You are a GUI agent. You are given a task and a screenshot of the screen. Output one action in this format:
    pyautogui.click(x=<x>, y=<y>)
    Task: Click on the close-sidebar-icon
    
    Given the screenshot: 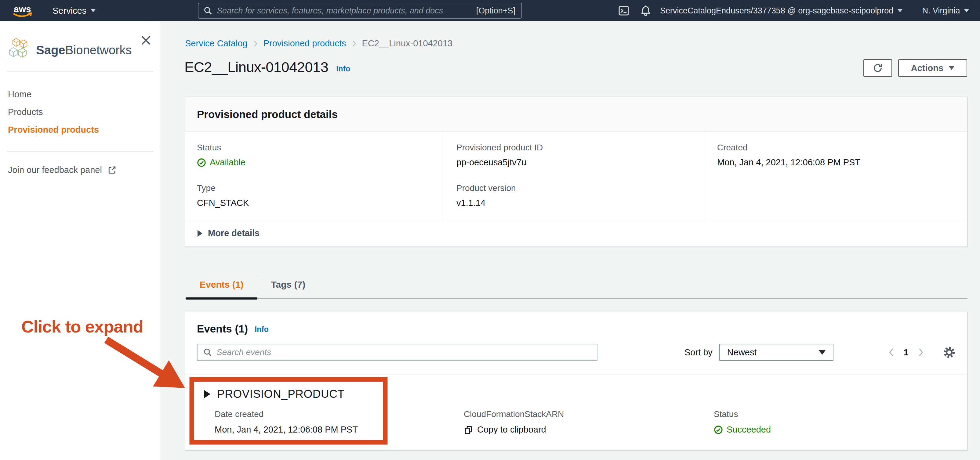 What is the action you would take?
    pyautogui.click(x=146, y=41)
    